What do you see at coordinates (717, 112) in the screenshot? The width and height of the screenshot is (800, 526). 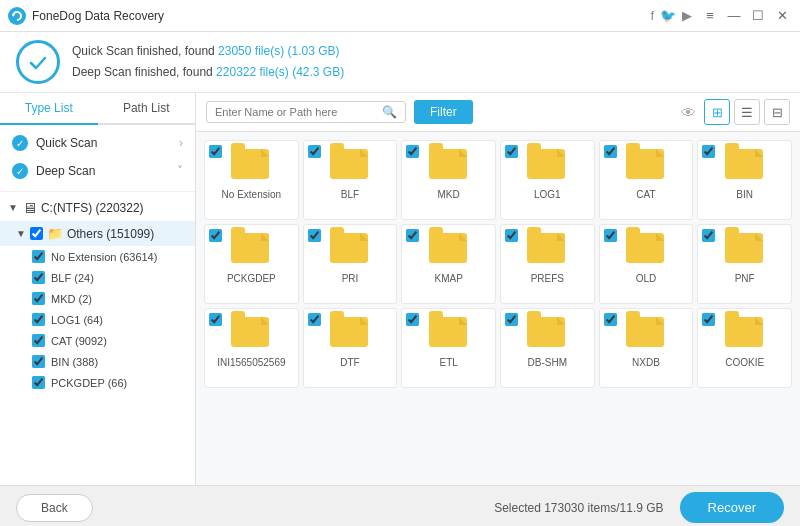 I see `grid-view-button: ⊞` at bounding box center [717, 112].